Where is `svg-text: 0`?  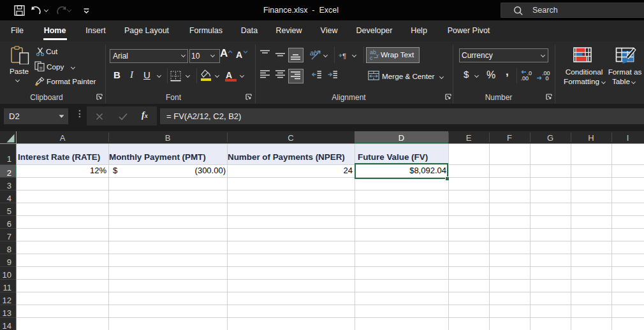
svg-text: 0 is located at coordinates (547, 78).